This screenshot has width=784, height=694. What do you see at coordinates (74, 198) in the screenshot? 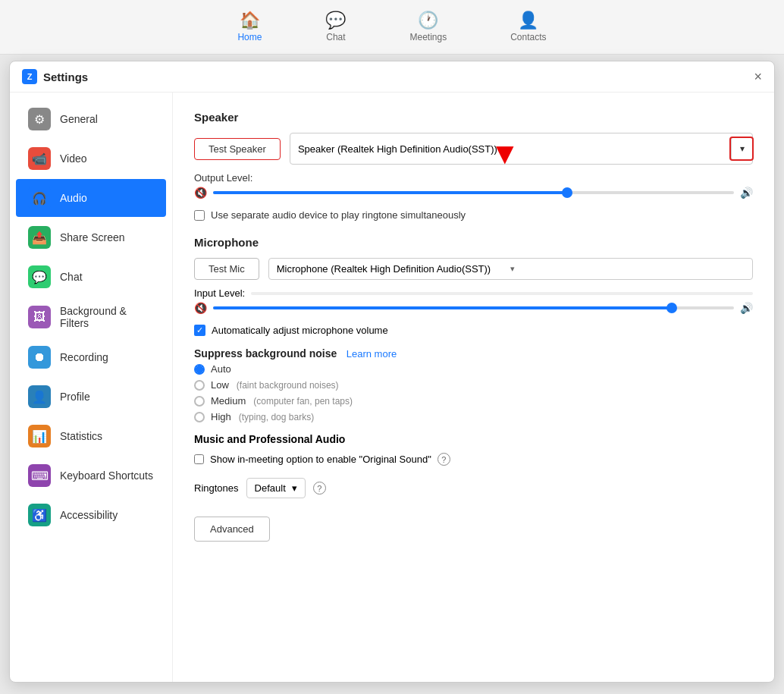
I see `sidebar-label-audio: Audio` at bounding box center [74, 198].